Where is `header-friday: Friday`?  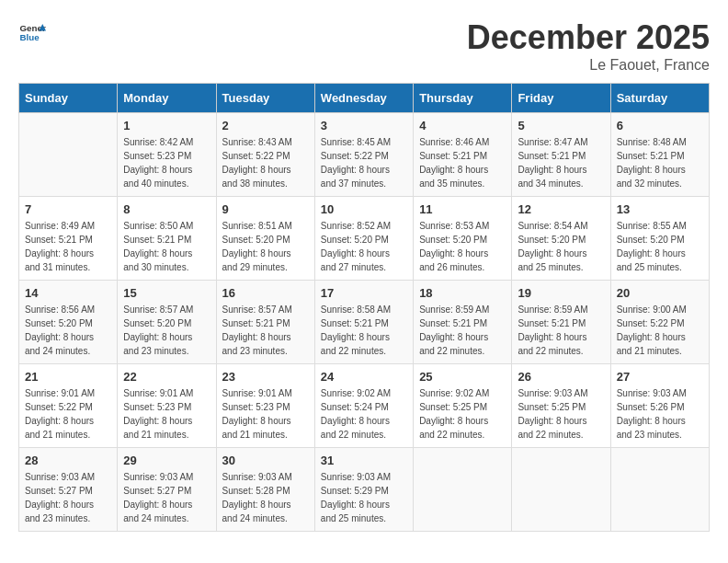 header-friday: Friday is located at coordinates (561, 98).